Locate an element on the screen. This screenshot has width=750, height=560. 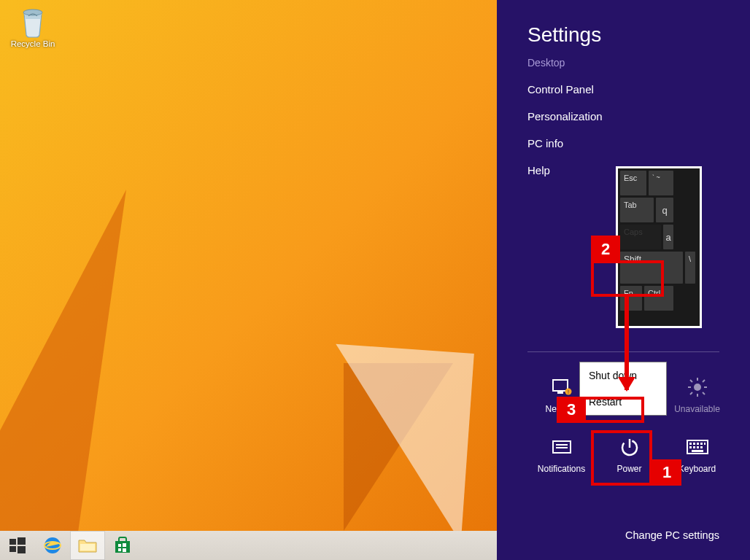
link-personalization: Personalization is located at coordinates (639, 117).